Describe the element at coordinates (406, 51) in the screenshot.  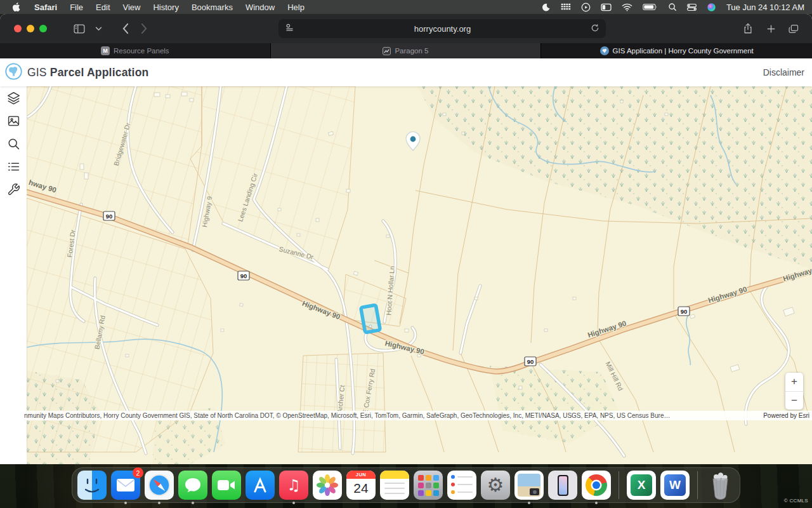
I see `tab-paragon-5: Paragon 5` at that location.